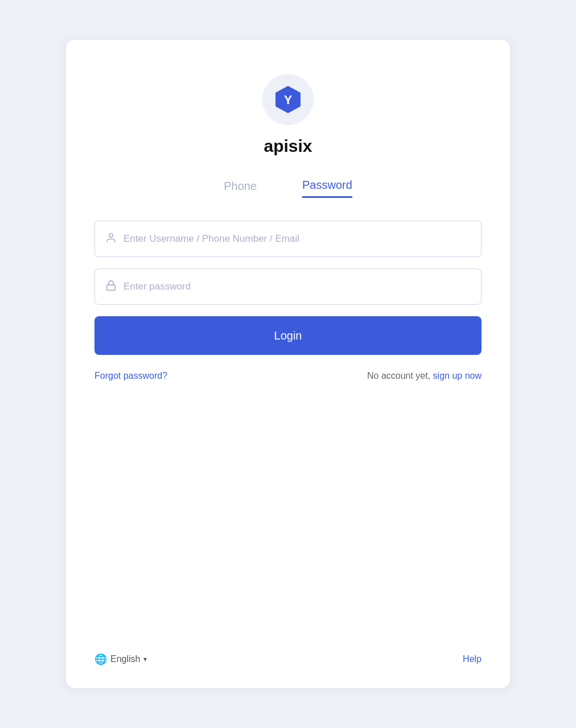 This screenshot has width=576, height=728. What do you see at coordinates (472, 659) in the screenshot?
I see `help-link: Help` at bounding box center [472, 659].